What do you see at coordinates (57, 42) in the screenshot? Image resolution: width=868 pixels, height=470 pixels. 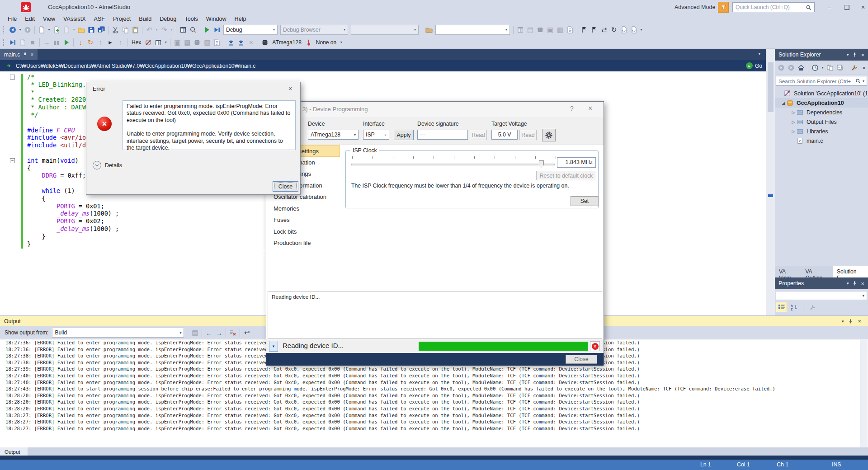 I see `break-all-icon: ▮▮` at bounding box center [57, 42].